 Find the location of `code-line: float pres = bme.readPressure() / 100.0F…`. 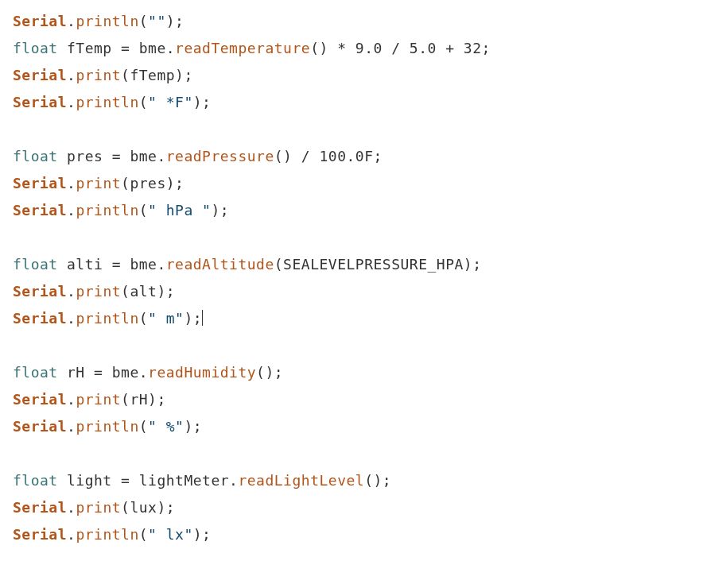

code-line: float pres = bme.readPressure() / 100.0F… is located at coordinates (352, 157).